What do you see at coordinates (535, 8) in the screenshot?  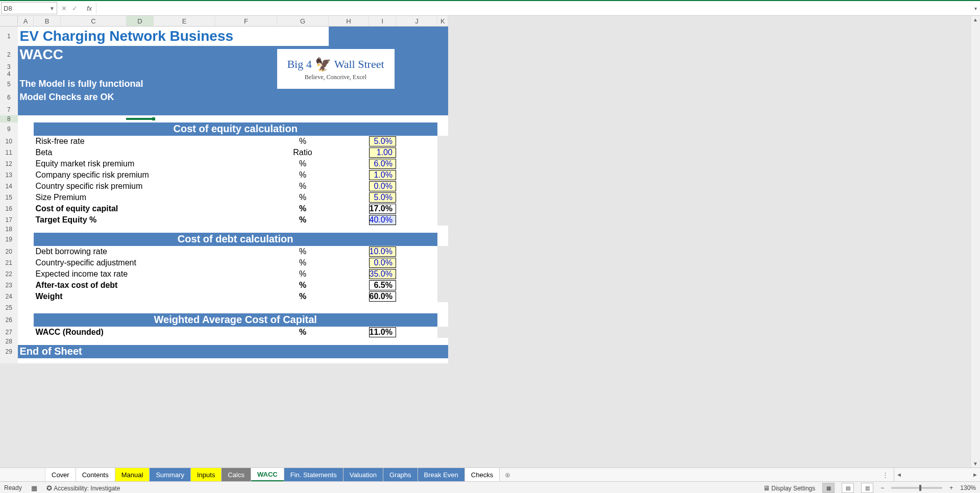 I see `formula-input` at bounding box center [535, 8].